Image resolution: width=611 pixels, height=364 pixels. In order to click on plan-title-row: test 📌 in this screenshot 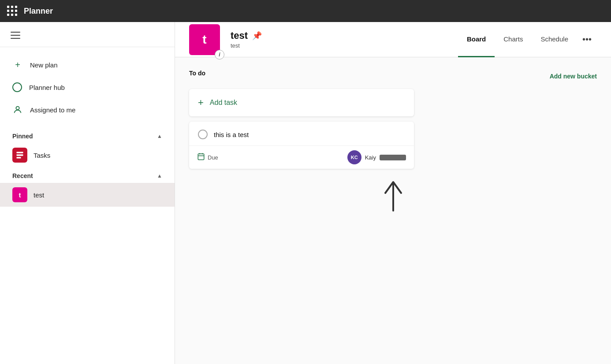, I will do `click(246, 36)`.